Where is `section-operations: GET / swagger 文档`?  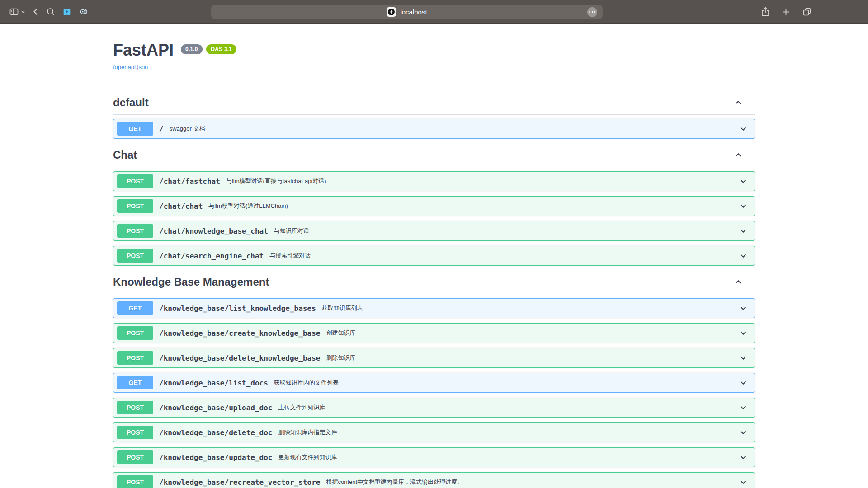 section-operations: GET / swagger 文档 is located at coordinates (434, 127).